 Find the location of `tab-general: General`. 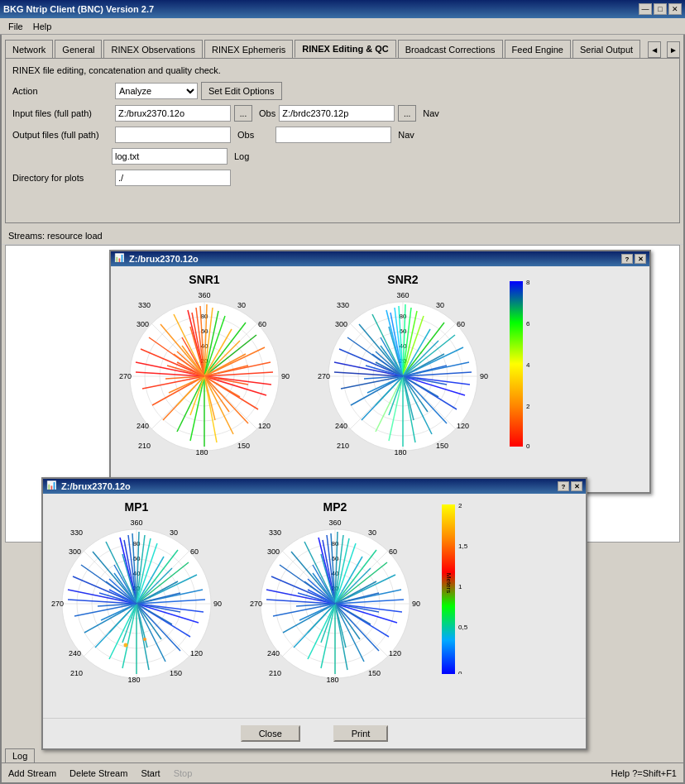

tab-general: General is located at coordinates (78, 49).